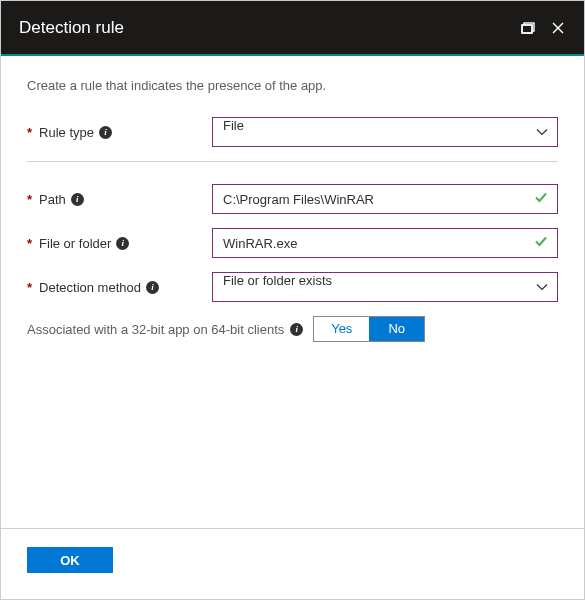 This screenshot has width=585, height=600. What do you see at coordinates (369, 329) in the screenshot?
I see `assoc-32bit-toggle: Yes No` at bounding box center [369, 329].